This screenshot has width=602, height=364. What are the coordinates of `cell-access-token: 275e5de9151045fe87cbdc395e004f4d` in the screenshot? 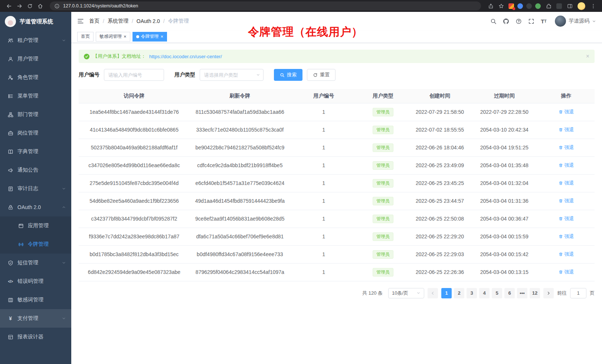 It's located at (134, 183).